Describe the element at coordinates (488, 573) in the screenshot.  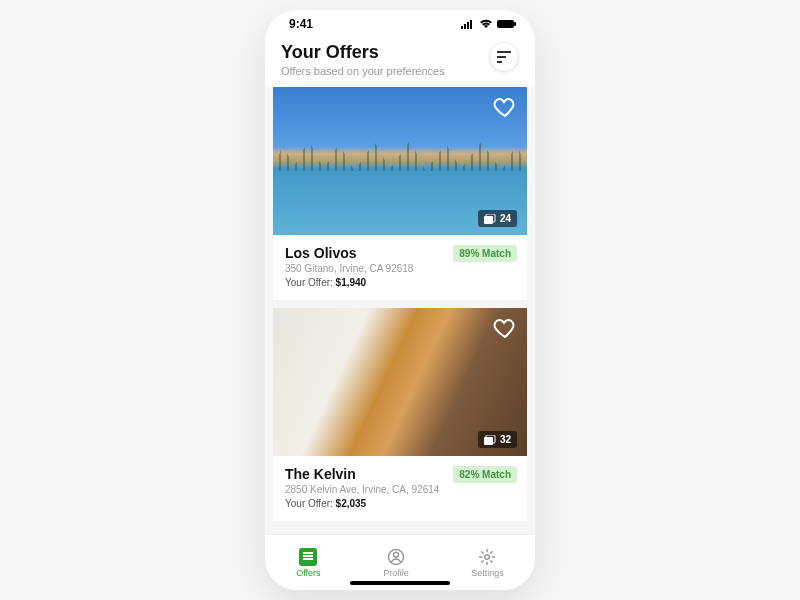
I see `tab-label: Settings` at that location.